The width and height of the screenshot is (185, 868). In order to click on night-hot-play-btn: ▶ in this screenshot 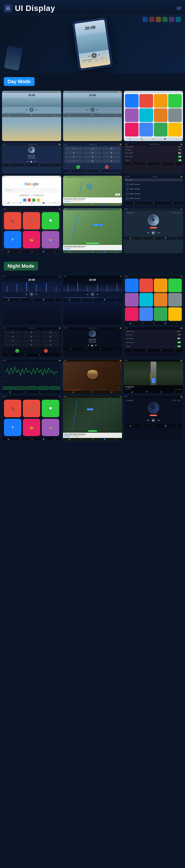, I will do `click(153, 420)`.